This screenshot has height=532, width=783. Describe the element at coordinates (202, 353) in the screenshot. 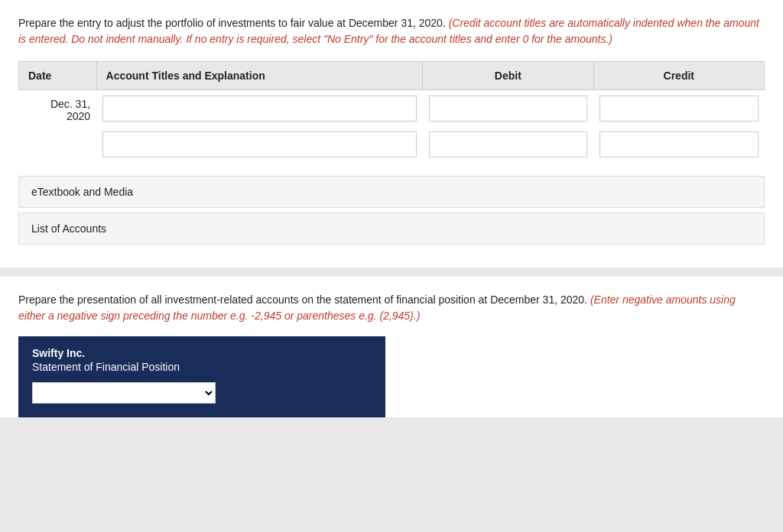

I see `company-name: Swifty Inc.` at that location.